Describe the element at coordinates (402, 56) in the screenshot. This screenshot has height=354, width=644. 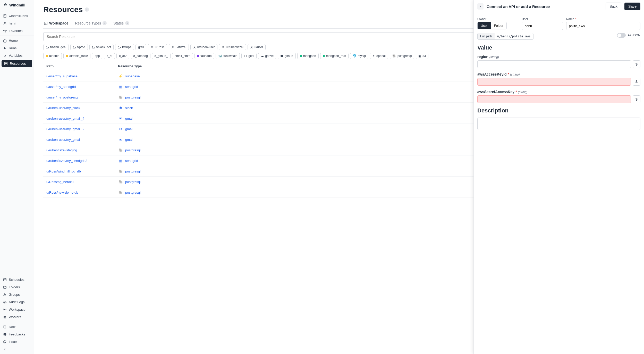
I see `filter-type: 🐘postgresql` at that location.